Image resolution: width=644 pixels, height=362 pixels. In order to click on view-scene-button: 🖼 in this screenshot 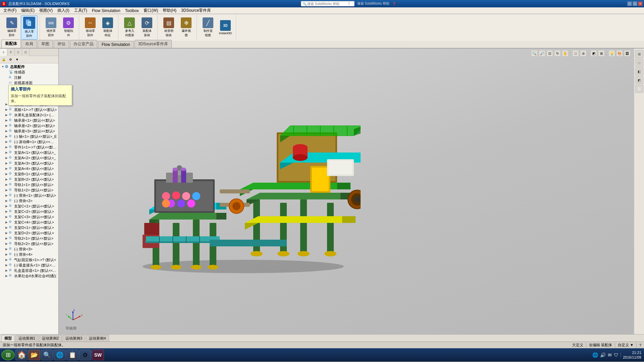, I will do `click(627, 53)`.